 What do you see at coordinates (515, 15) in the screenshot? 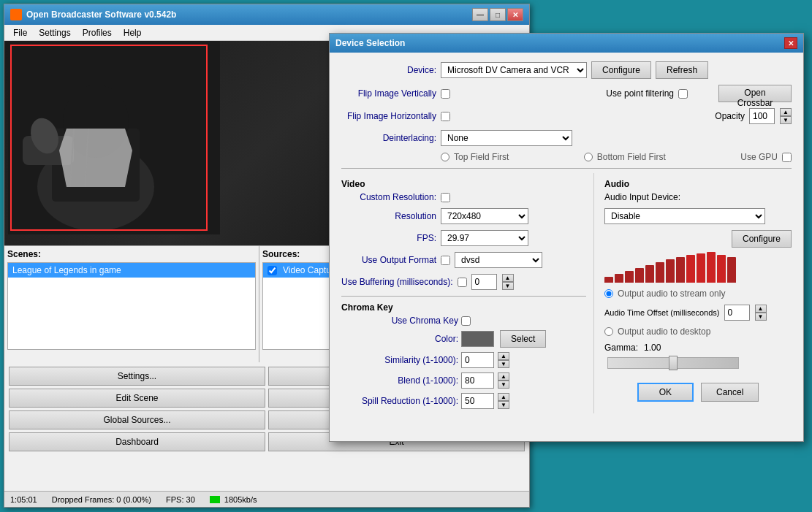
I see `close-button: ✕` at bounding box center [515, 15].